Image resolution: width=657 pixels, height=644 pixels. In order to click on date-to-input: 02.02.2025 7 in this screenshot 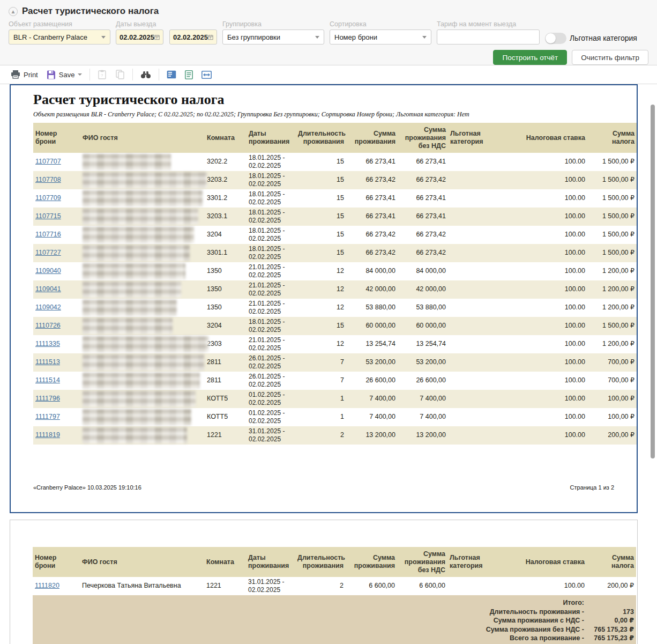, I will do `click(193, 37)`.